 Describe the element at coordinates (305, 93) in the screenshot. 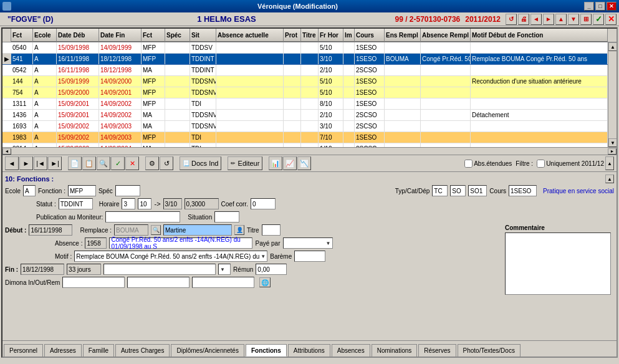

I see `table-row: 754 A 15/09/2000 14/09/2001 MFP TDDSNV 5…` at that location.